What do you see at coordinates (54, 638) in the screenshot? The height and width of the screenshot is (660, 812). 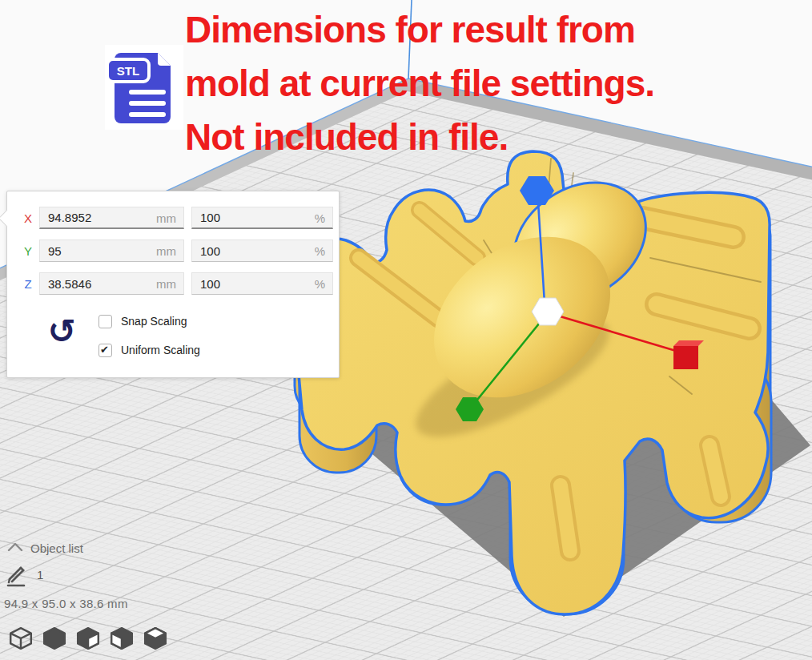 I see `view-front-icon` at bounding box center [54, 638].